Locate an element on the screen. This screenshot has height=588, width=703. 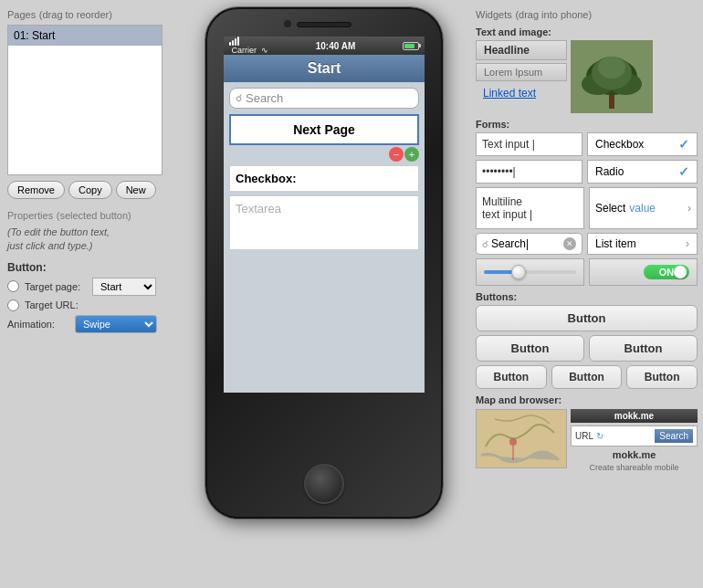
phone-camera is located at coordinates (288, 24).